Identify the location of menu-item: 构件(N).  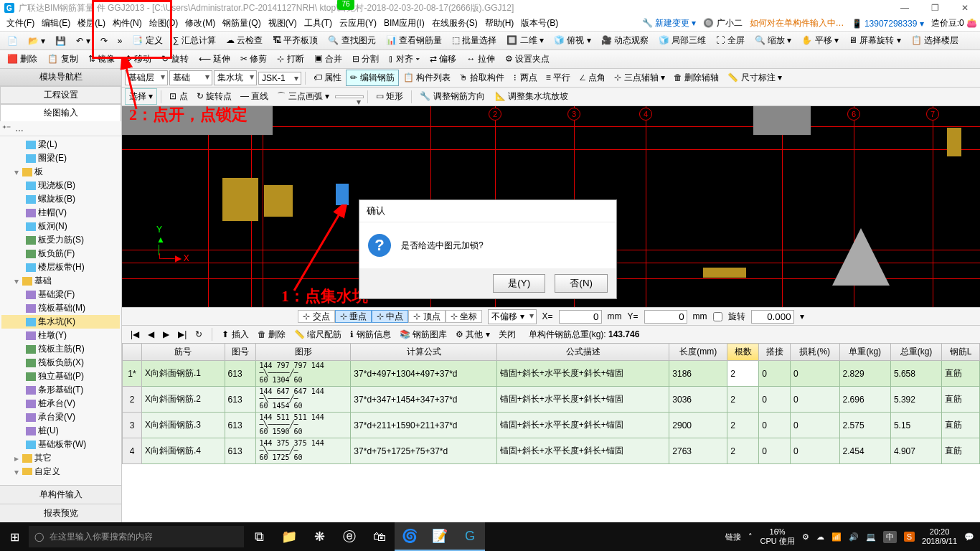
(128, 23).